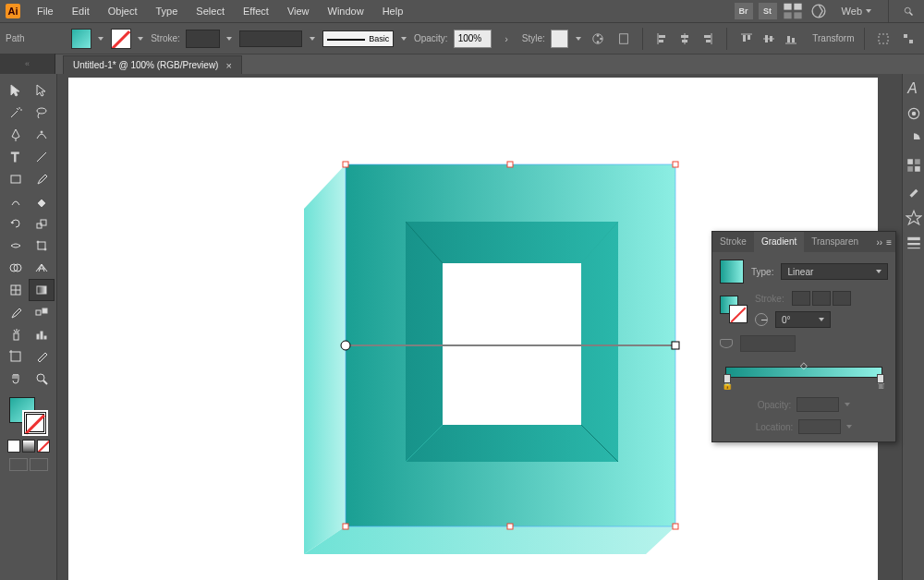 The width and height of the screenshot is (924, 580). Describe the element at coordinates (152, 65) in the screenshot. I see `document-tab: Untitled-1* @ 100% (RGB/Preview) ×` at that location.